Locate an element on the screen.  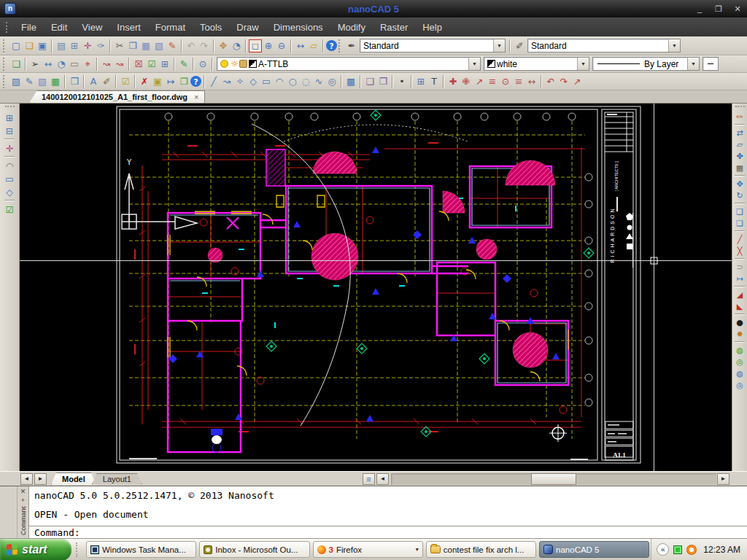
command-input: Command: is located at coordinates (388, 532).